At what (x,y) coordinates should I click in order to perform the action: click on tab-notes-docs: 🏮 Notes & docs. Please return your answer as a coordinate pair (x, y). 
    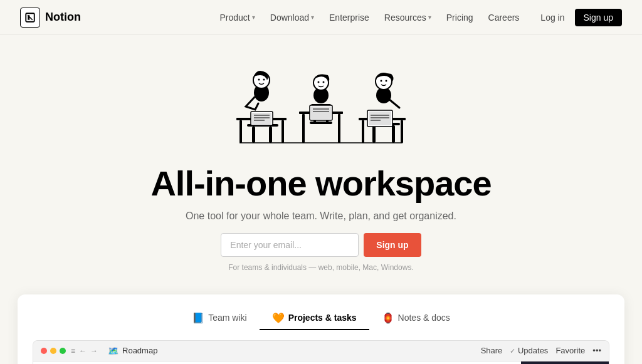
    Looking at the image, I should click on (416, 318).